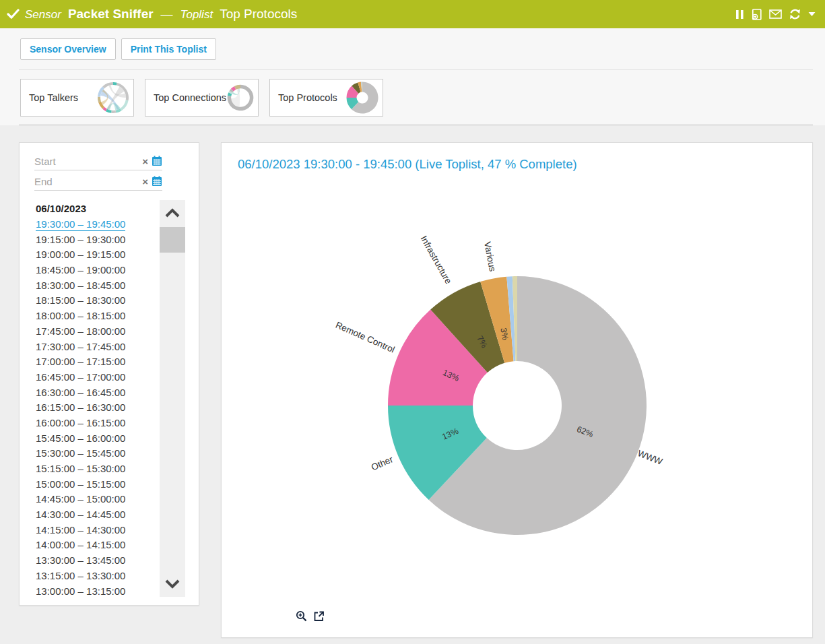 The height and width of the screenshot is (644, 825). What do you see at coordinates (113, 98) in the screenshot?
I see `top-talkers-thumbnail-chart` at bounding box center [113, 98].